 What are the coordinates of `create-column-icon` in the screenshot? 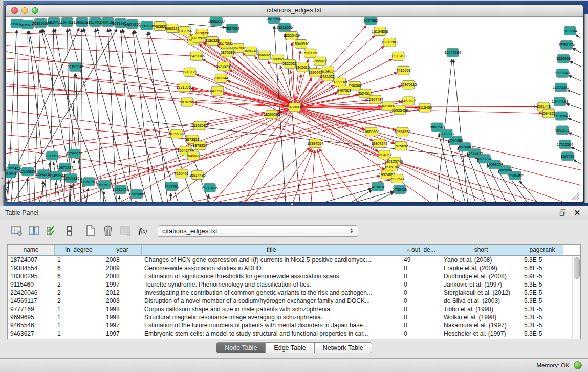 It's located at (91, 231).